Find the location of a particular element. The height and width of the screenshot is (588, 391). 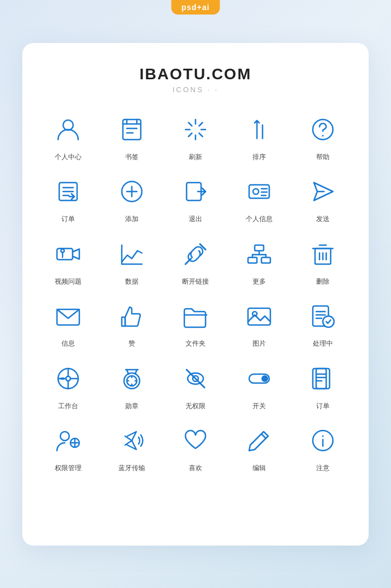

icon-refresh: 刷新 is located at coordinates (196, 136).